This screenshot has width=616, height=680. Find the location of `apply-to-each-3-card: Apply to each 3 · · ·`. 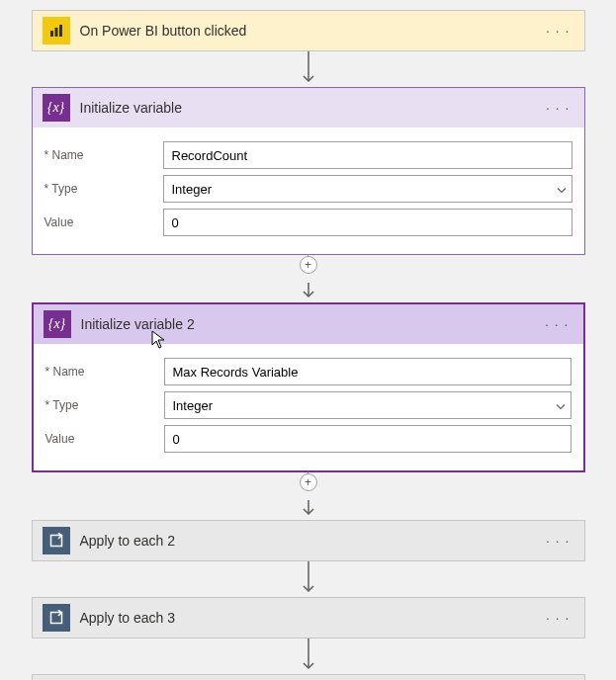

apply-to-each-3-card: Apply to each 3 · · · is located at coordinates (308, 618).